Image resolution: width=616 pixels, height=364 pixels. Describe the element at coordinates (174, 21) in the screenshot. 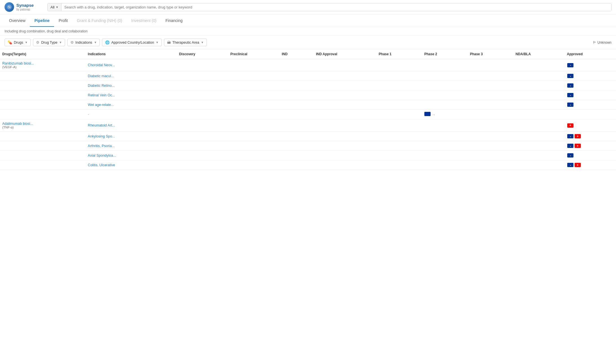

I see `tab-financing: Financing` at that location.